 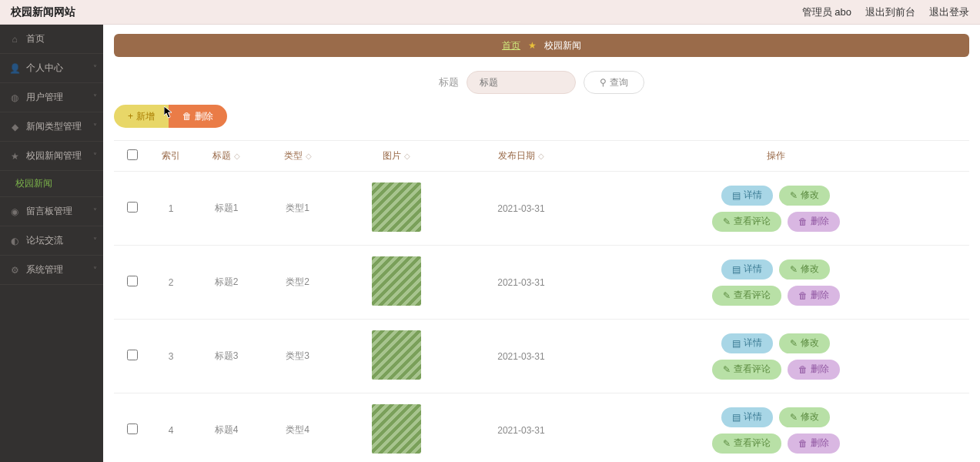 I want to click on sidebar-item-label: 新闻类型管理, so click(x=54, y=126).